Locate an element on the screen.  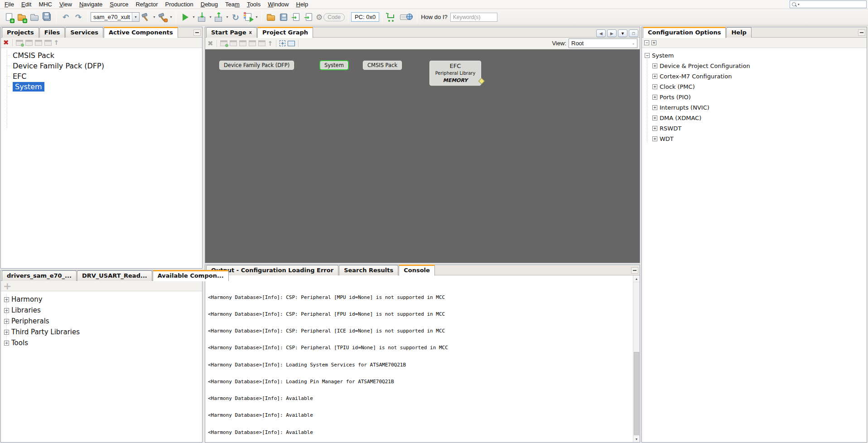
menu-team: Team is located at coordinates (232, 5).